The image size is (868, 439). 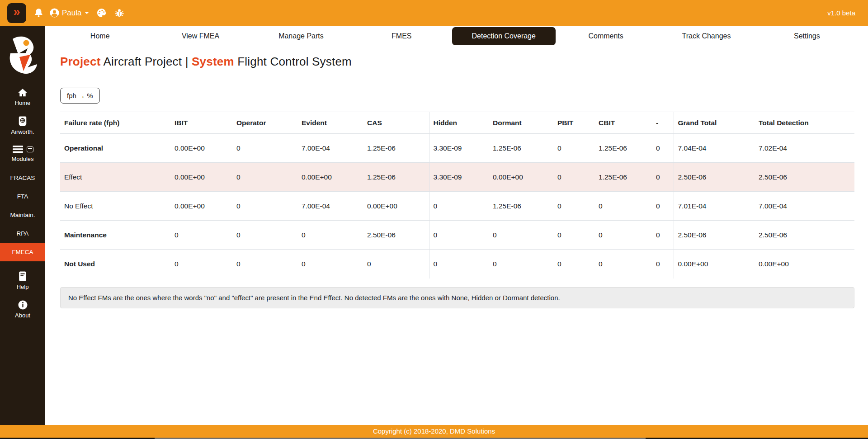 What do you see at coordinates (396, 123) in the screenshot?
I see `column-header: CAS` at bounding box center [396, 123].